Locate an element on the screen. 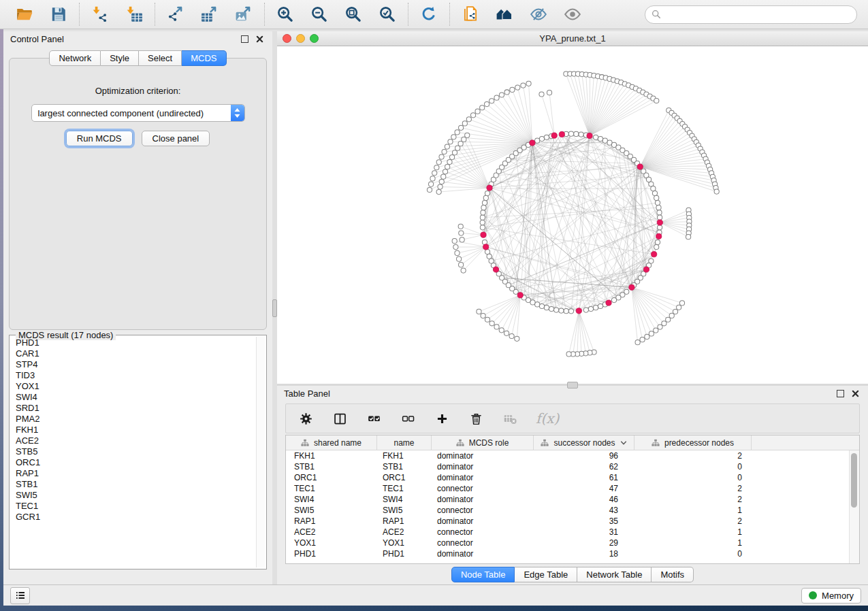 The height and width of the screenshot is (611, 868). hide-columns-button is located at coordinates (408, 418).